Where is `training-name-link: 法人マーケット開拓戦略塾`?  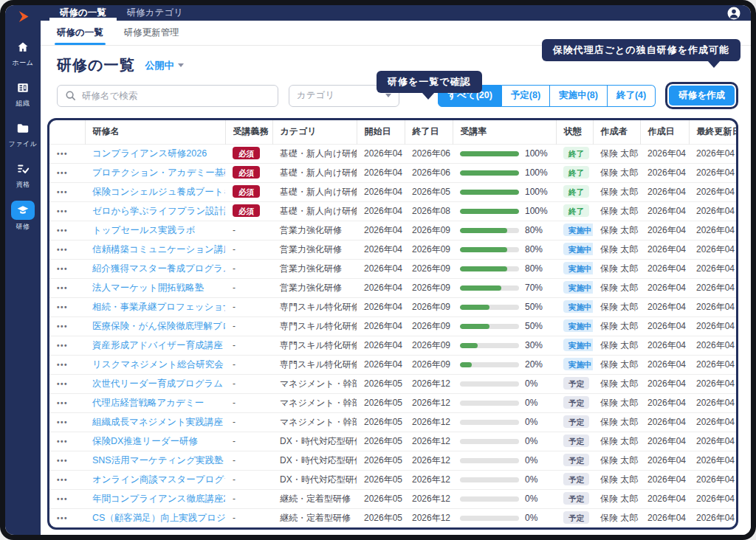
training-name-link: 法人マーケット開拓戦略塾 is located at coordinates (148, 288).